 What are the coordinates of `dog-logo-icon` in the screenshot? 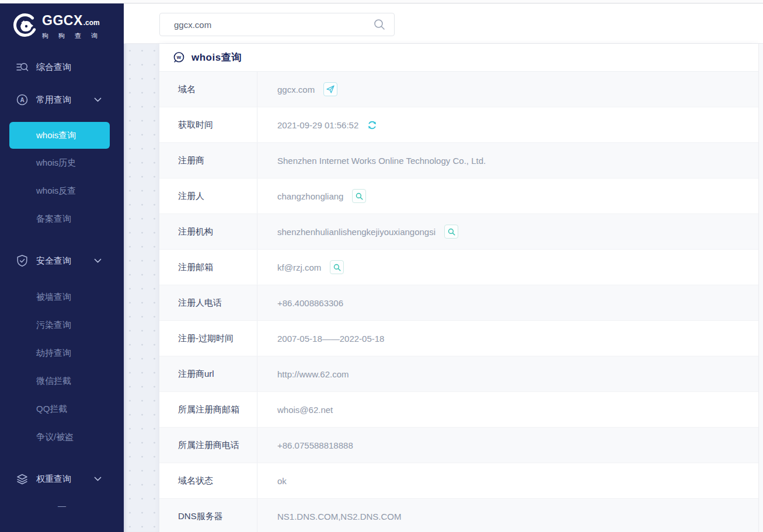 It's located at (25, 26).